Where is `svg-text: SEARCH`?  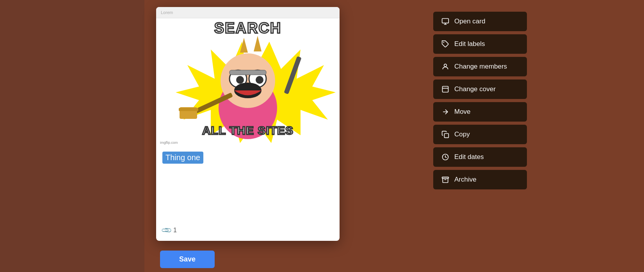
svg-text: SEARCH is located at coordinates (248, 28).